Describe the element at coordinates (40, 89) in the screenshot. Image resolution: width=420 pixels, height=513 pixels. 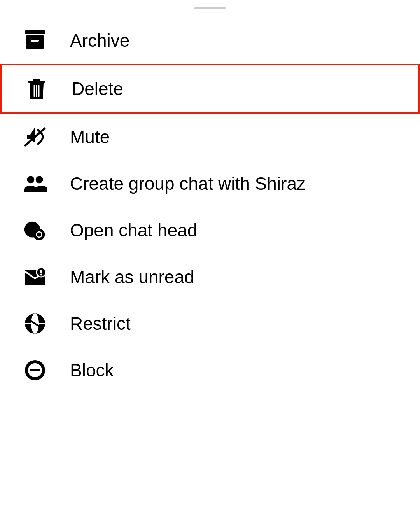
I see `delete-icon` at that location.